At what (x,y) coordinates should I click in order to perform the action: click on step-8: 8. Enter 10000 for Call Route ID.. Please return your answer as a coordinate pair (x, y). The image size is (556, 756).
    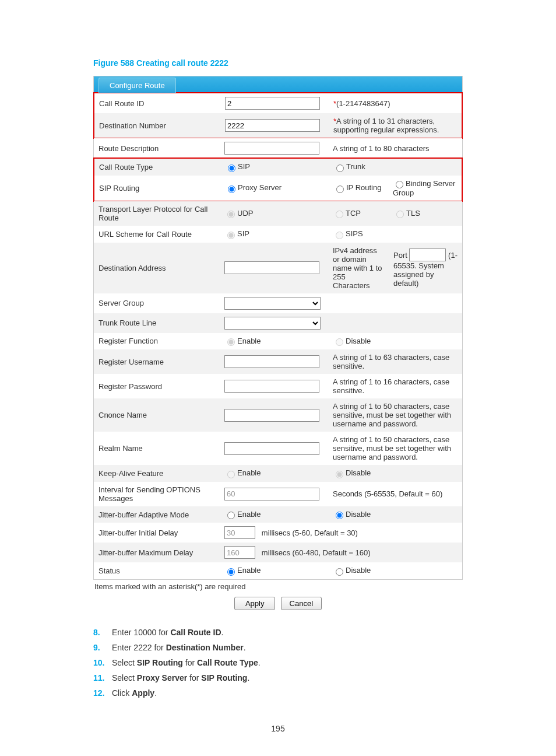
    Looking at the image, I should click on (278, 632).